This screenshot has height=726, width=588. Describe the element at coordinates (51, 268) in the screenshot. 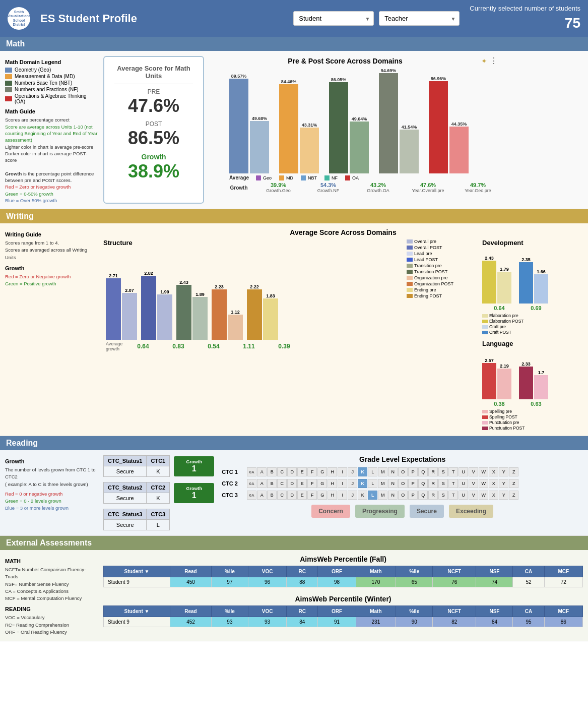

I see `writing-growth-title: Growth` at that location.